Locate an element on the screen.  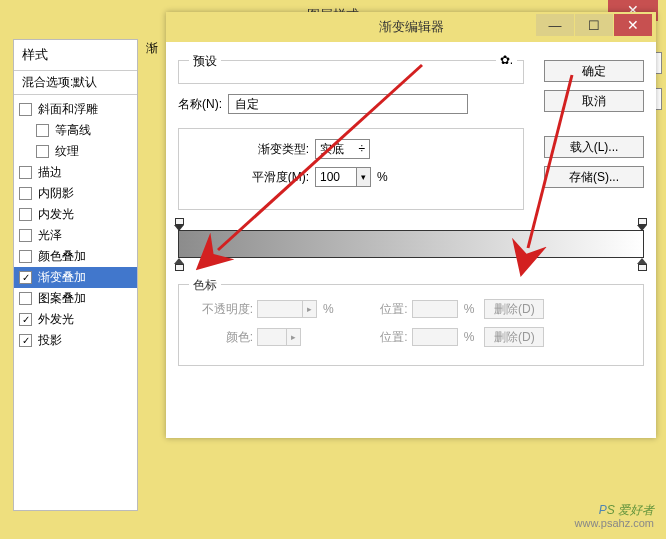
percent-label-3: % is located at coordinates (470, 309).